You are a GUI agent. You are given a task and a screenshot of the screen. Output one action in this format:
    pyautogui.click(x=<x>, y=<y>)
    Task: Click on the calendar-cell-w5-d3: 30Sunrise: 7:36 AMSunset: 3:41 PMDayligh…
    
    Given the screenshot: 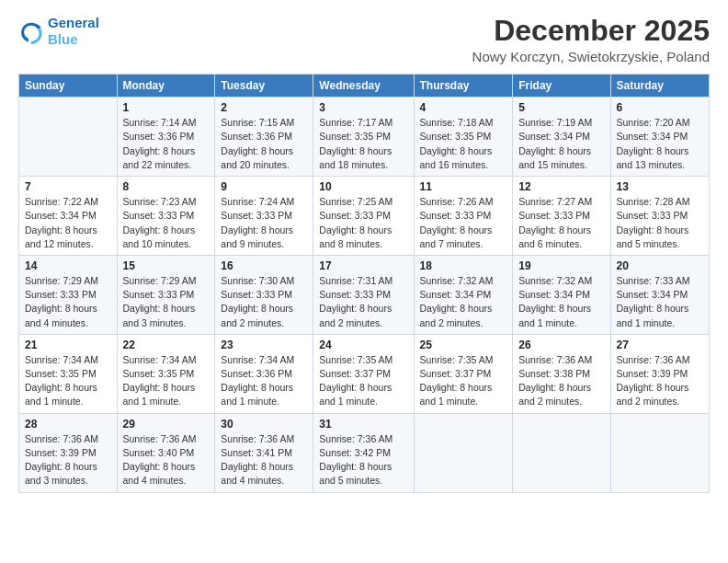 What is the action you would take?
    pyautogui.click(x=265, y=453)
    